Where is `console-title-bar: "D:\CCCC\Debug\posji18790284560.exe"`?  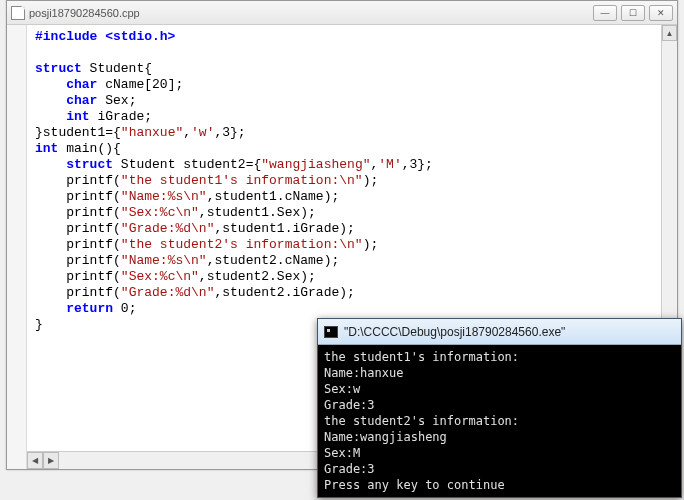 console-title-bar: "D:\CCCC\Debug\posji18790284560.exe" is located at coordinates (500, 332).